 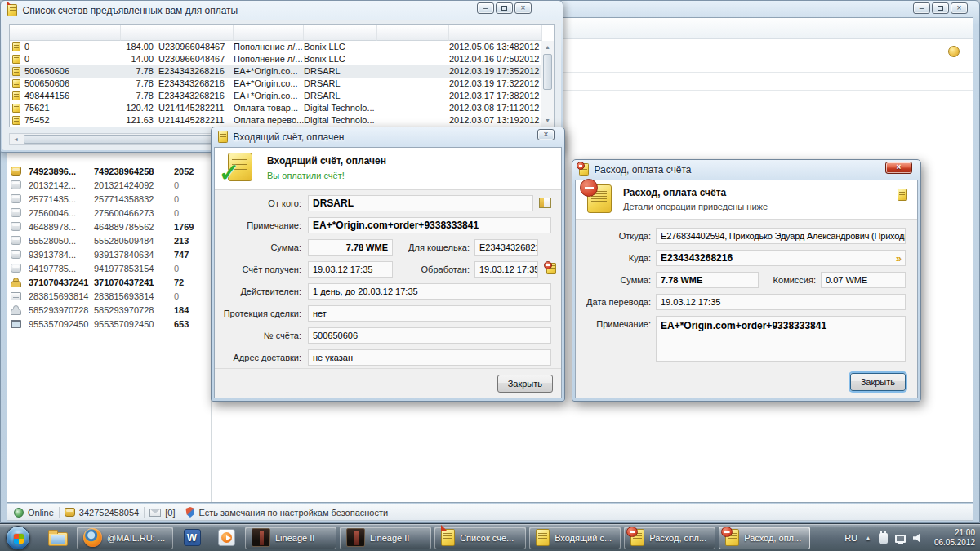 I want to click on volume-icon, so click(x=918, y=538).